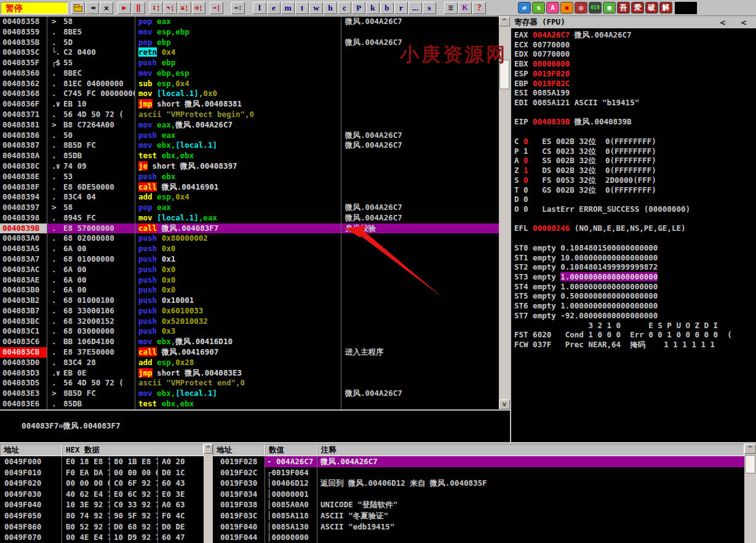 The width and height of the screenshot is (756, 543). I want to click on trace-over-button: ⇉¦, so click(199, 8).